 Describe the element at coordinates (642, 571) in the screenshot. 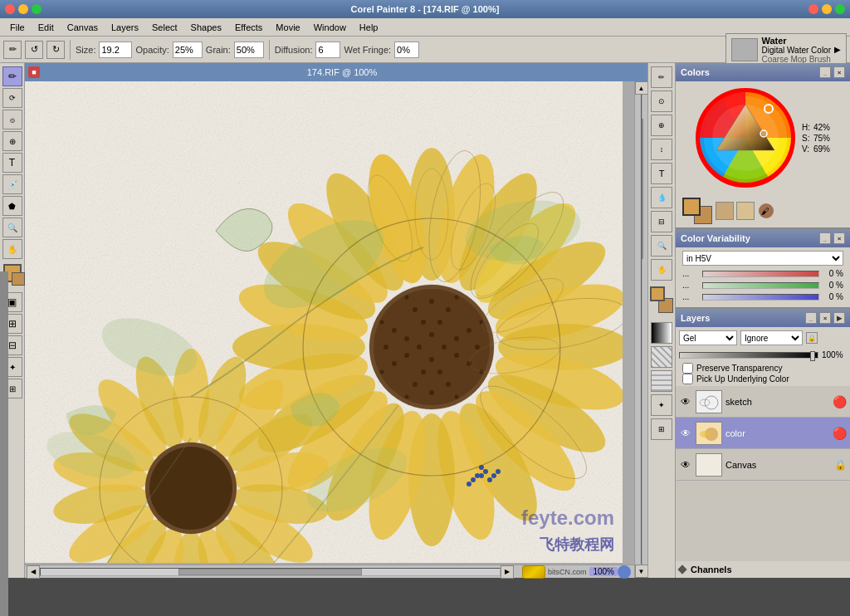

I see `scroll-down-arrow: ▼` at that location.